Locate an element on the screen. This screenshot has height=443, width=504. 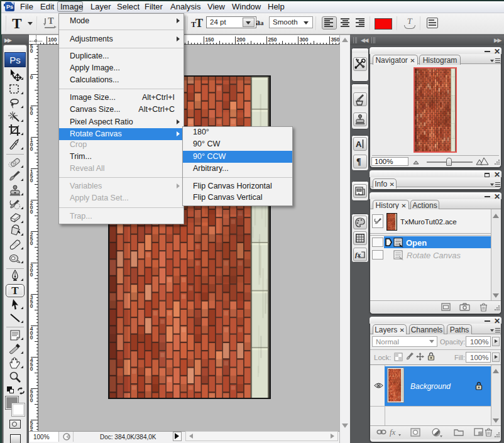
svg-text: fx is located at coordinates (358, 254).